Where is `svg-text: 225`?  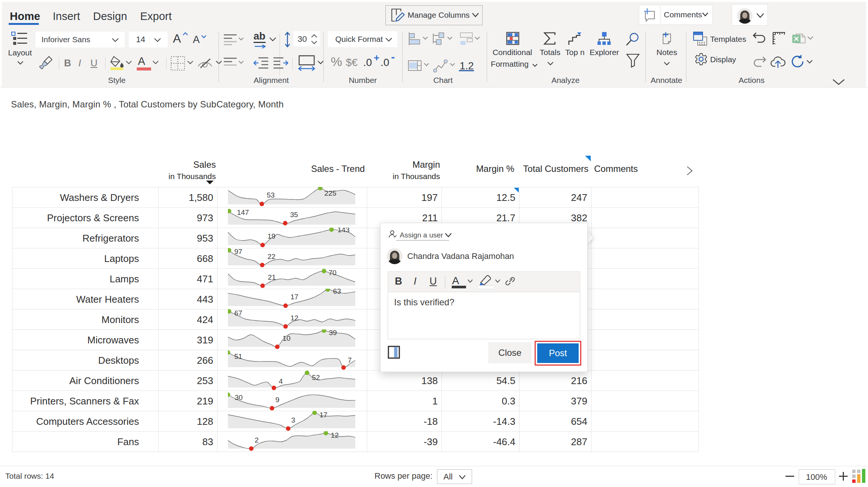 svg-text: 225 is located at coordinates (330, 193).